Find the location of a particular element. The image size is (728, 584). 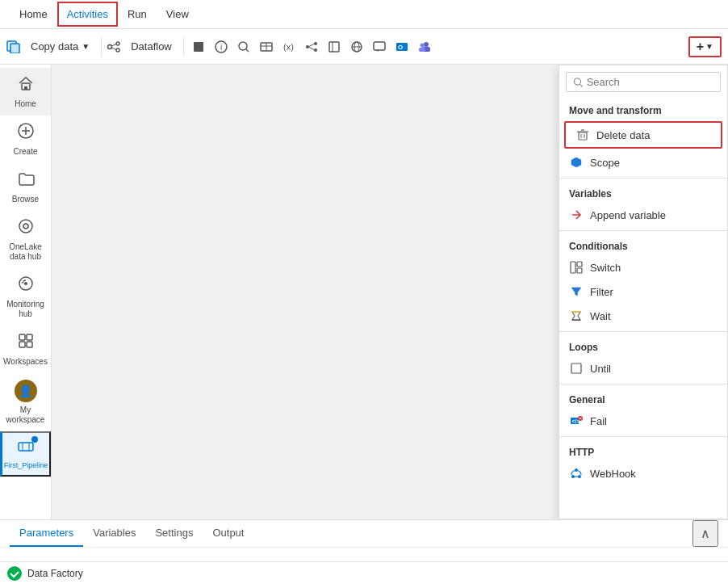

toolbar-square-icon-btn is located at coordinates (199, 47).